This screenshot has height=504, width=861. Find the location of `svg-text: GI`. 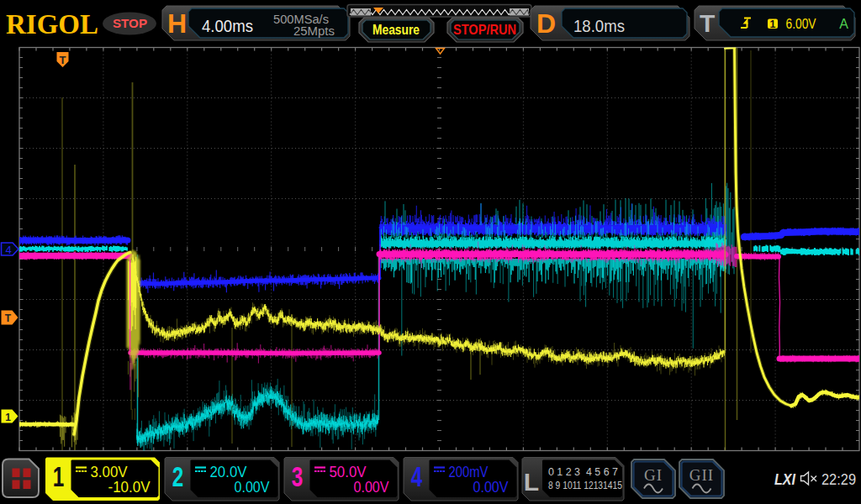

svg-text: GI is located at coordinates (653, 475).